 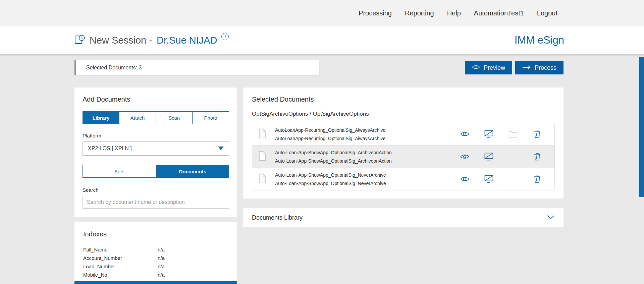 I want to click on preview-button-label: Preview, so click(x=494, y=68).